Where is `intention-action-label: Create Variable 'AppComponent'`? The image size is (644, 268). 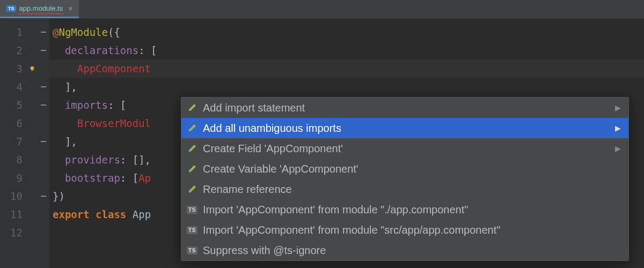 intention-action-label: Create Variable 'AppComponent' is located at coordinates (412, 169).